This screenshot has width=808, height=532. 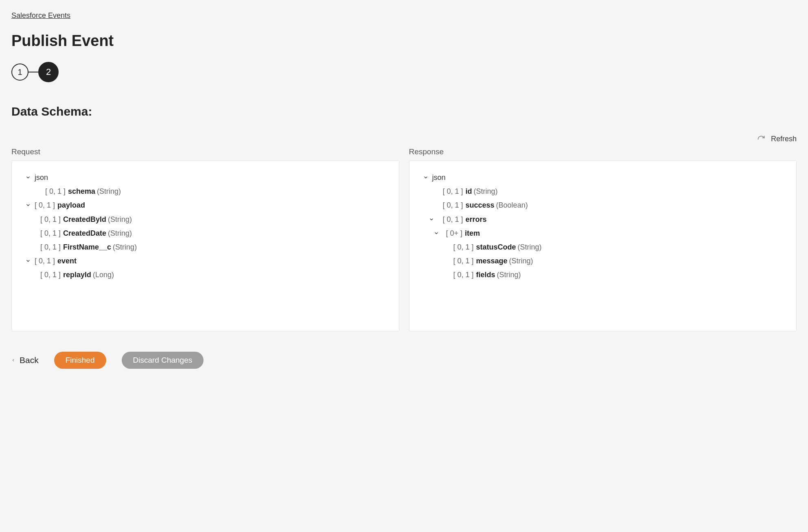 What do you see at coordinates (41, 15) in the screenshot?
I see `breadcrumb-link: Salesforce Events` at bounding box center [41, 15].